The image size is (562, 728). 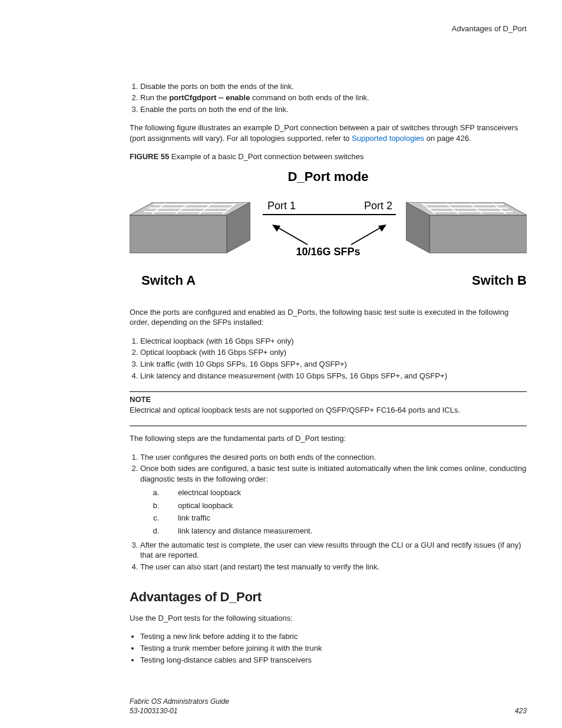 What do you see at coordinates (388, 138) in the screenshot?
I see `link-supported-topologies: Supported topologies` at bounding box center [388, 138].